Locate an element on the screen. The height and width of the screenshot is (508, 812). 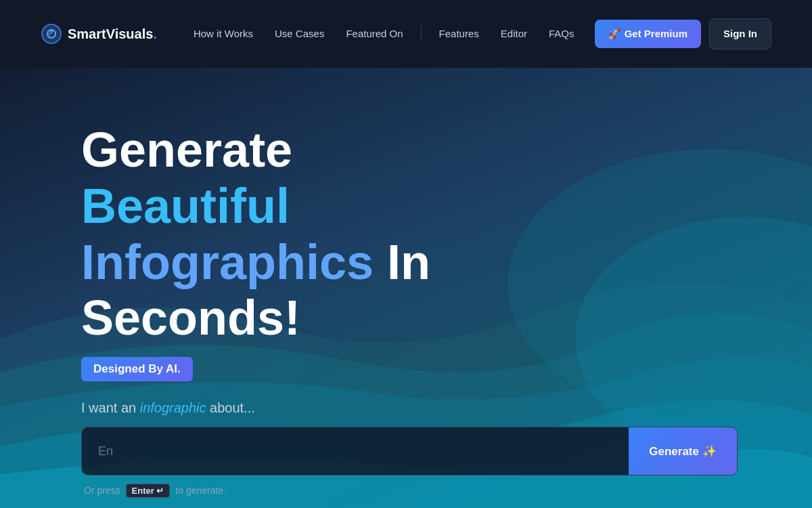
logo-text: SmartVisuals. is located at coordinates (112, 34).